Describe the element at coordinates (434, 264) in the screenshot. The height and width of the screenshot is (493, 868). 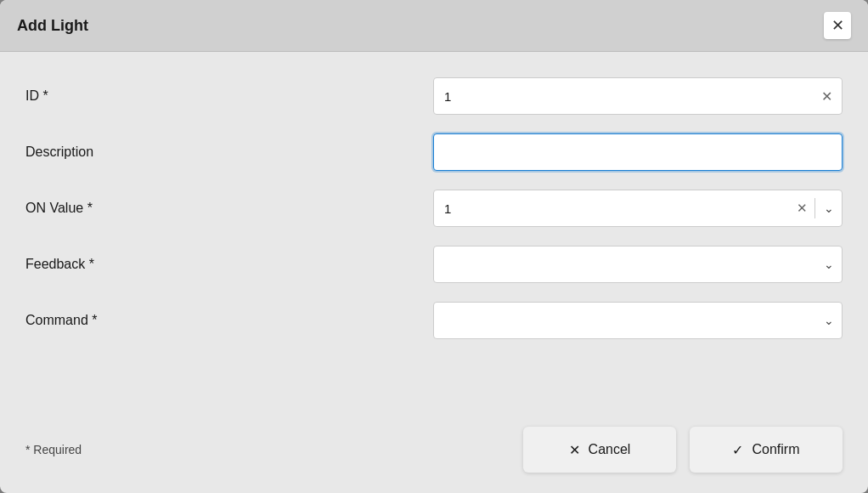
I see `feedback-row: Feedback * ⌄` at that location.